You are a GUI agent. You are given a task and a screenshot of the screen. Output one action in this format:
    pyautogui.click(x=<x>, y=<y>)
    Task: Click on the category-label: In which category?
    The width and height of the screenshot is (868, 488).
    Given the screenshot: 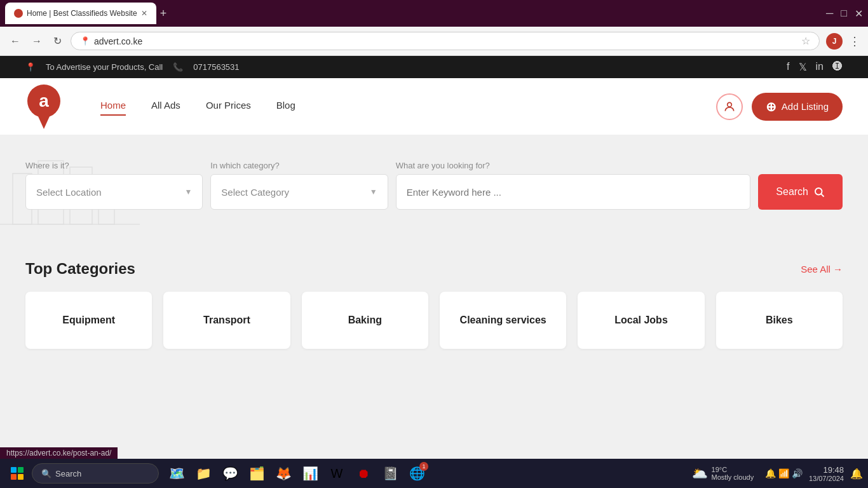 What is the action you would take?
    pyautogui.click(x=299, y=165)
    